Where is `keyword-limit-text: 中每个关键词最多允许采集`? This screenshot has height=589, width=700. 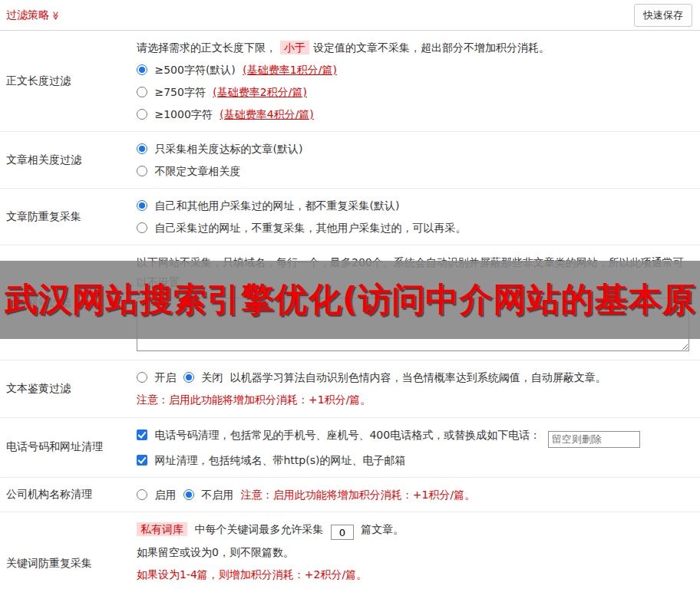
keyword-limit-text: 中每个关键词最多允许采集 is located at coordinates (259, 529).